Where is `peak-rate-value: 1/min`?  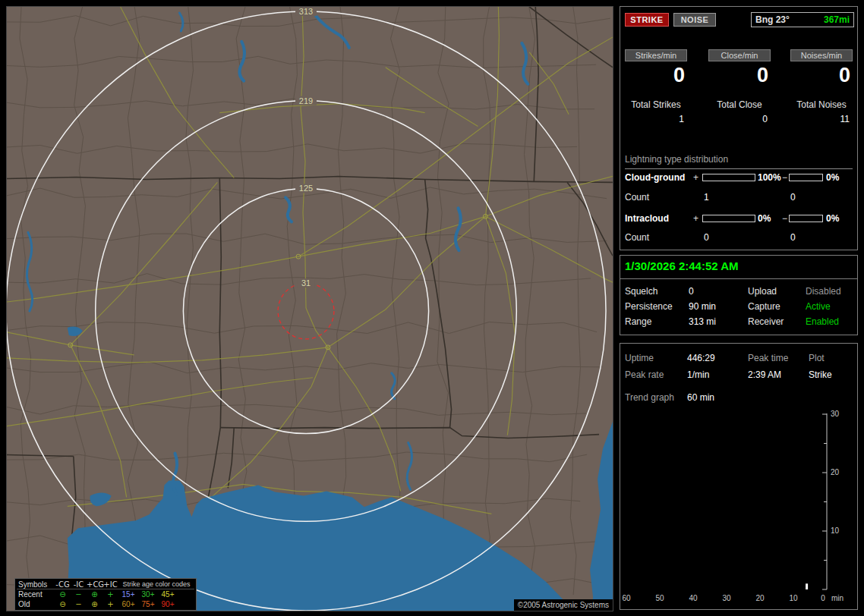 peak-rate-value: 1/min is located at coordinates (698, 375).